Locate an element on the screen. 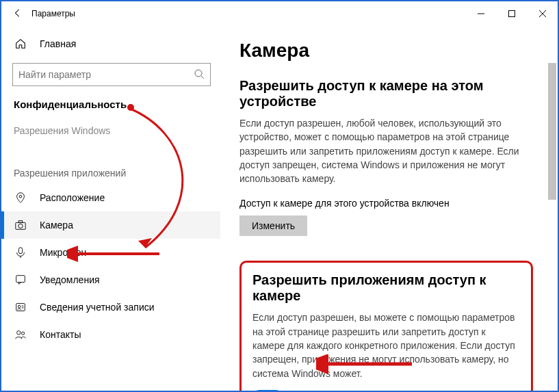  sidebar-item-label: Микрофон is located at coordinates (63, 252).